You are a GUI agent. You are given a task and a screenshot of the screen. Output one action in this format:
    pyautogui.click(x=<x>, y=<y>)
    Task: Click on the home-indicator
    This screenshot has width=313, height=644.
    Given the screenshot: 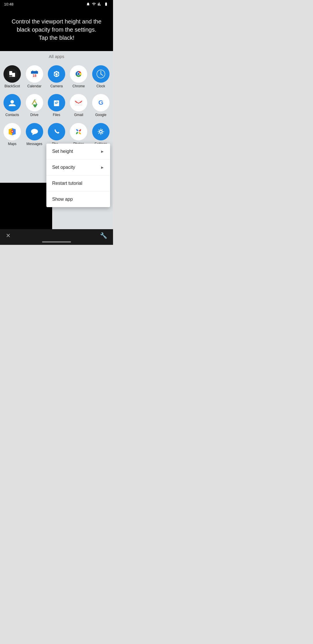 What is the action you would take?
    pyautogui.click(x=57, y=242)
    